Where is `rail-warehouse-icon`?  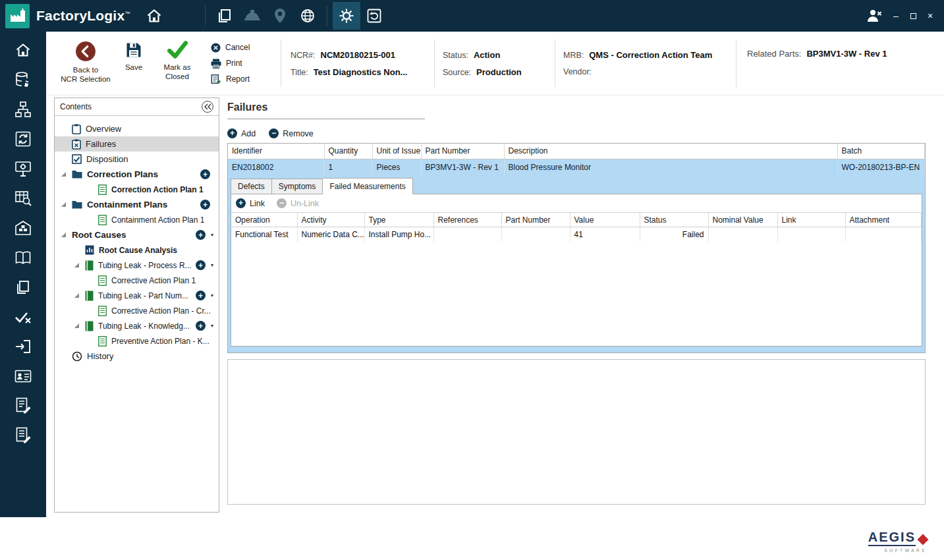
rail-warehouse-icon is located at coordinates (23, 228).